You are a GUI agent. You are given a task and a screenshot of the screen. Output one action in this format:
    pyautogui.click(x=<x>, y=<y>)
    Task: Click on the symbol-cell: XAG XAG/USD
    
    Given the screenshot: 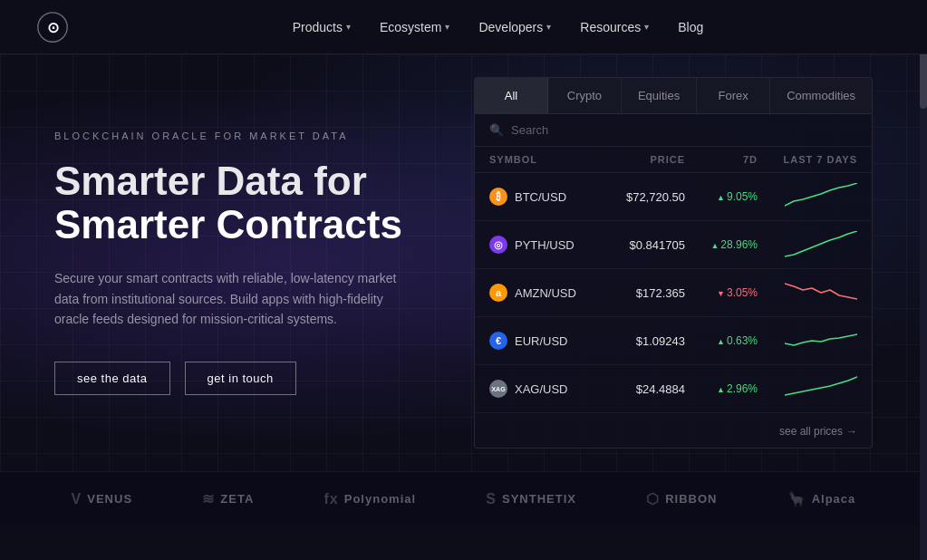 What is the action you would take?
    pyautogui.click(x=553, y=389)
    